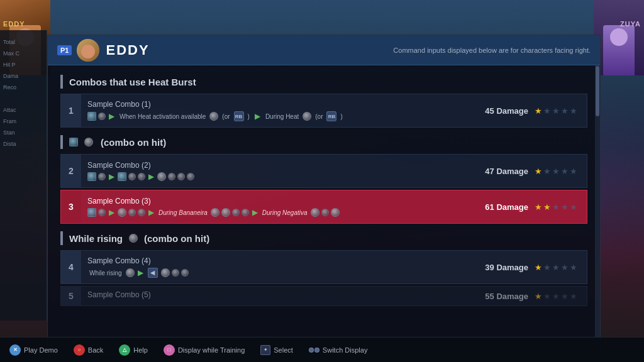 The height and width of the screenshot is (362, 644). Describe the element at coordinates (24, 175) in the screenshot. I see `side-stats-panel: Total Max C Hit P Dama Reco Attac Fram S…` at that location.